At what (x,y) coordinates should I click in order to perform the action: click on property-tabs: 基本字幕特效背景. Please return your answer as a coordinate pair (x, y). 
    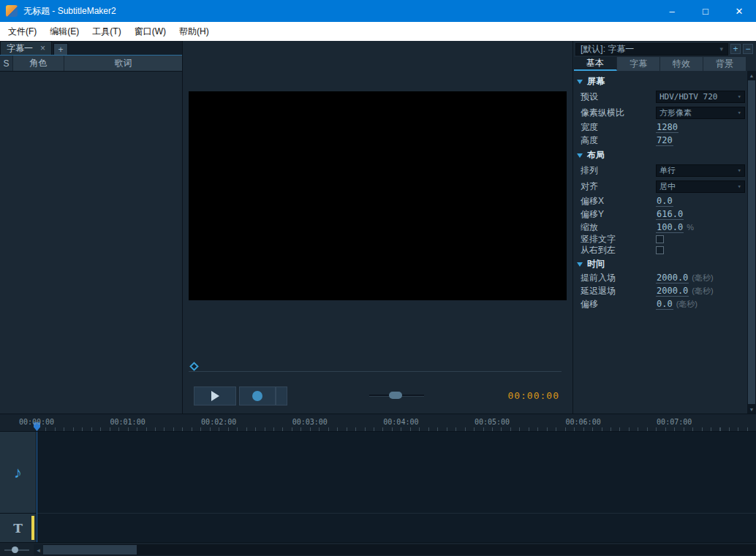
    Looking at the image, I should click on (661, 64).